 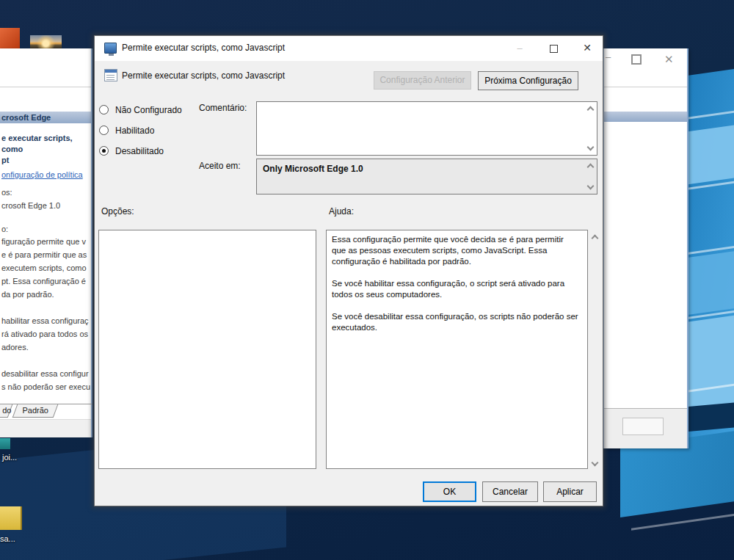 I want to click on desktop-icon-folder, so click(x=11, y=518).